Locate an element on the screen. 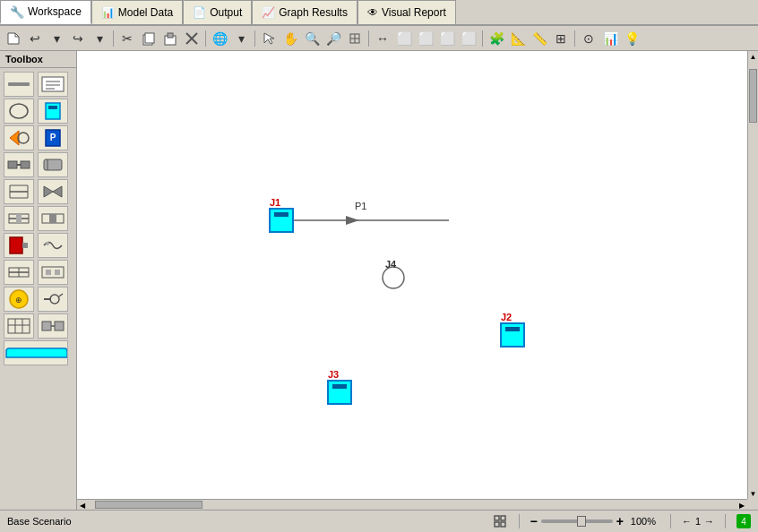 The height and width of the screenshot is (532, 758). redo-button: ↪ is located at coordinates (78, 39).